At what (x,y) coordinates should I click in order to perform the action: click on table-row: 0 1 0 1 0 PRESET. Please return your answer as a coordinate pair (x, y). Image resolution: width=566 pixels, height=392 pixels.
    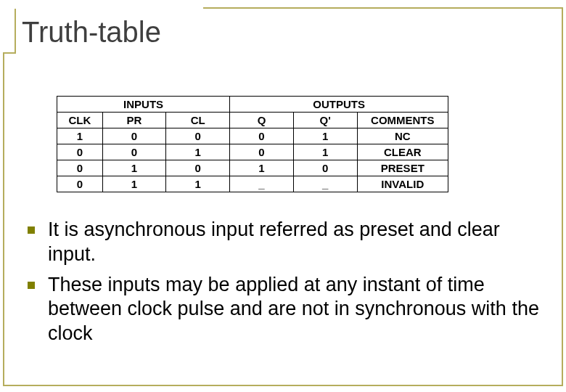
    Looking at the image, I should click on (253, 168).